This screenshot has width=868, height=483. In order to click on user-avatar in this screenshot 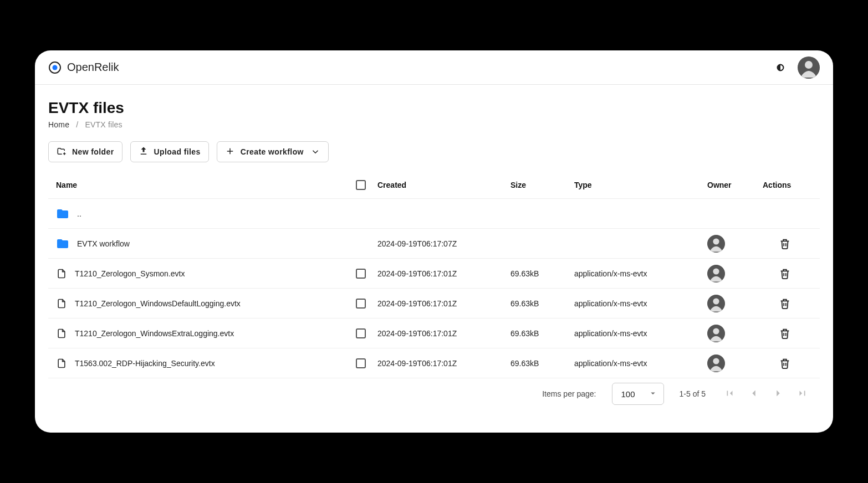, I will do `click(809, 68)`.